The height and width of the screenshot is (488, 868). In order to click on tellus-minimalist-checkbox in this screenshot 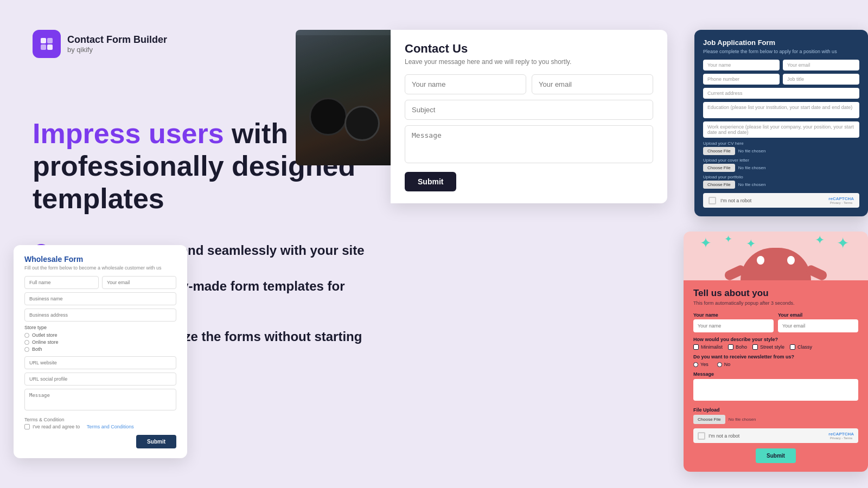, I will do `click(696, 347)`.